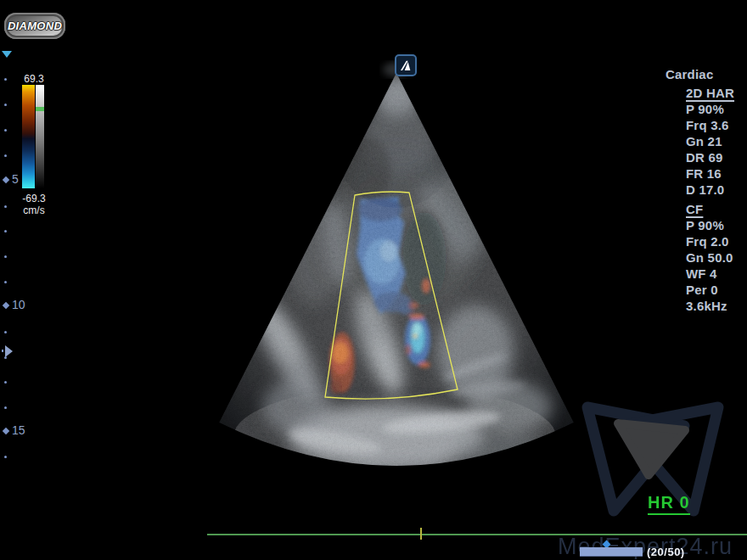 The width and height of the screenshot is (747, 560). I want to click on focus-dot, so click(3, 351).